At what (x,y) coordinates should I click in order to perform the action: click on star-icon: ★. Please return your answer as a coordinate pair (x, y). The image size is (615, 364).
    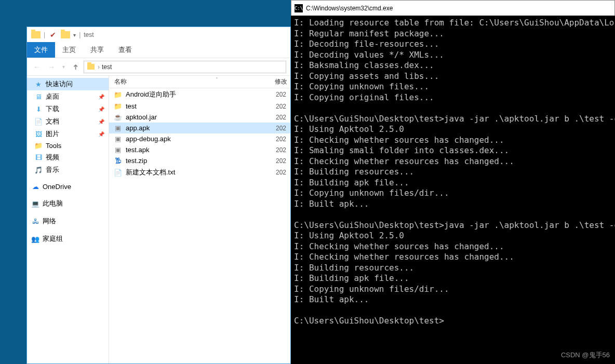
    Looking at the image, I should click on (38, 84).